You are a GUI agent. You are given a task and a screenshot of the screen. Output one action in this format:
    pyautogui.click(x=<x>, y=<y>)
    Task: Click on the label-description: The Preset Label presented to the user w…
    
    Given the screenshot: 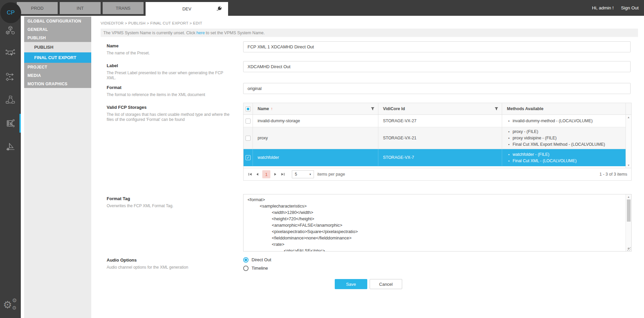 What is the action you would take?
    pyautogui.click(x=165, y=76)
    